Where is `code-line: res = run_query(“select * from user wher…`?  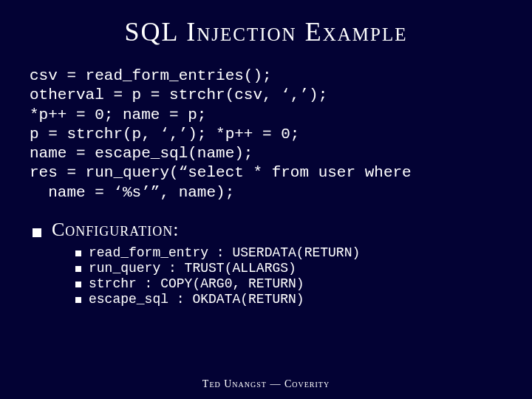
code-line: res = run_query(“select * from user wher… is located at coordinates (220, 173).